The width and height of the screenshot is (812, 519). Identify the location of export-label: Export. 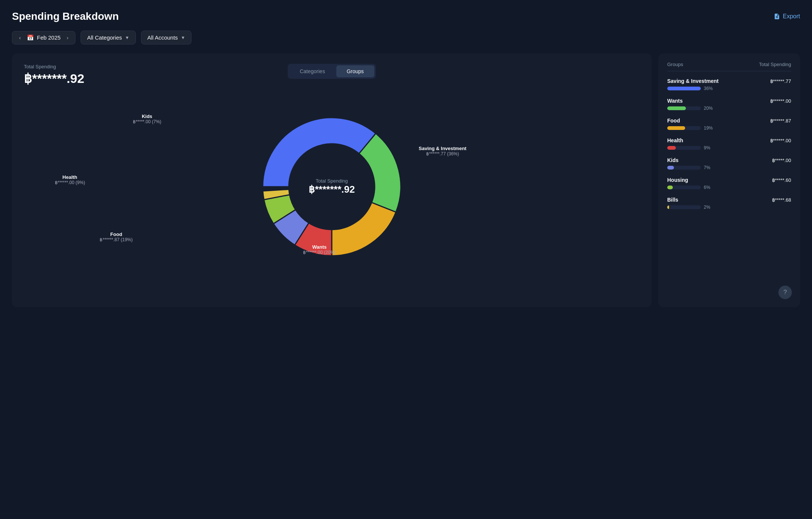
(791, 16).